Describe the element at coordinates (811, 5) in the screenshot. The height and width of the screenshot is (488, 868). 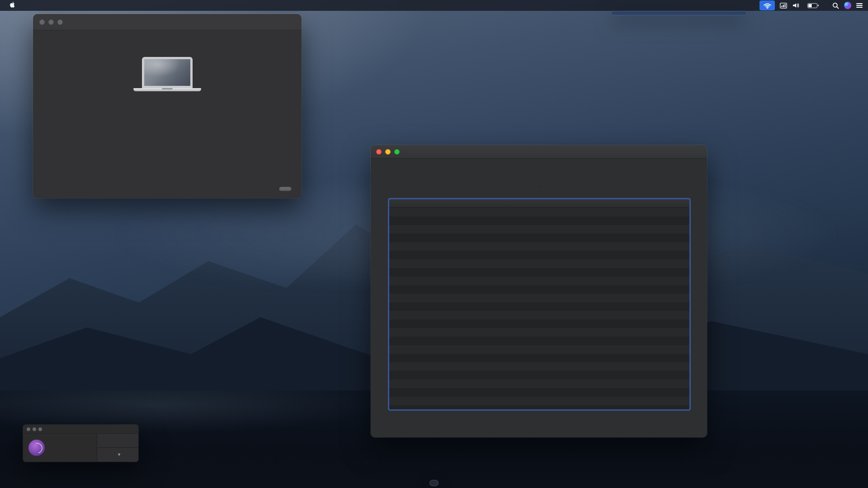
I see `menu-bar-status` at that location.